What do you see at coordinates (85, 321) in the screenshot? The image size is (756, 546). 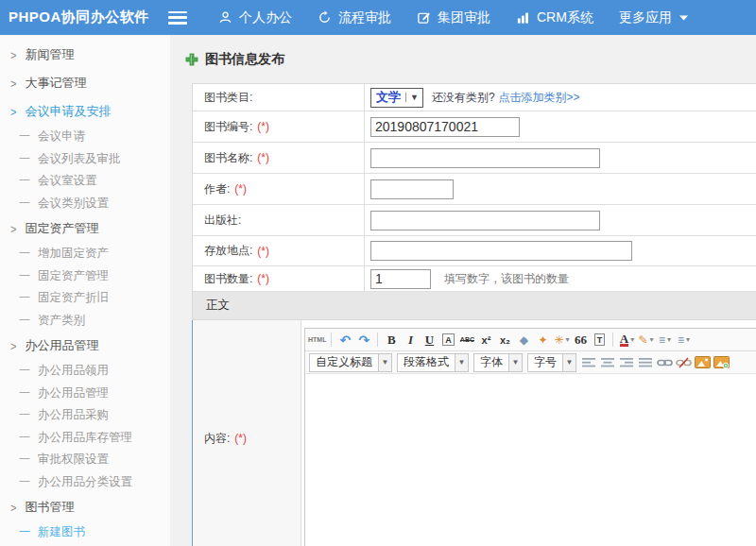 I see `sidebar-item-4-4: 一资产类别` at bounding box center [85, 321].